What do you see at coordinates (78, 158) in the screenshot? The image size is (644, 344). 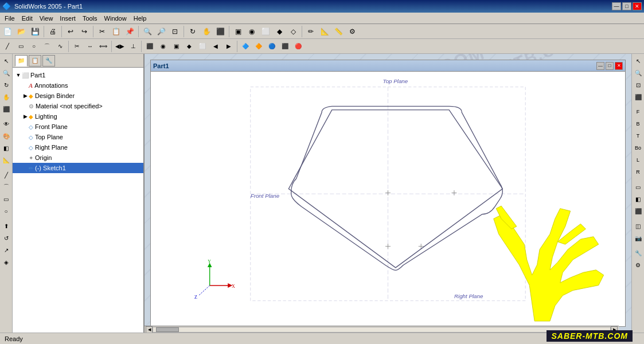 I see `tree-item-origin: ✦ Origin` at bounding box center [78, 158].